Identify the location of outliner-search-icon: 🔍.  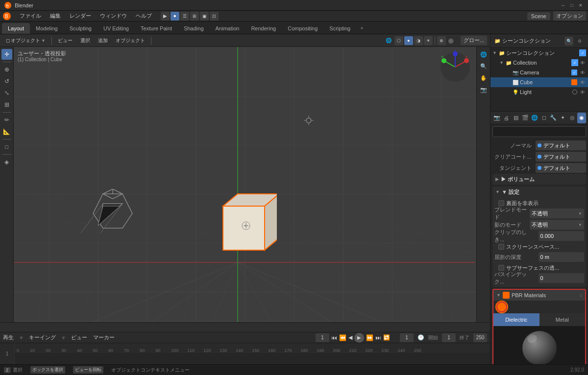
(569, 41).